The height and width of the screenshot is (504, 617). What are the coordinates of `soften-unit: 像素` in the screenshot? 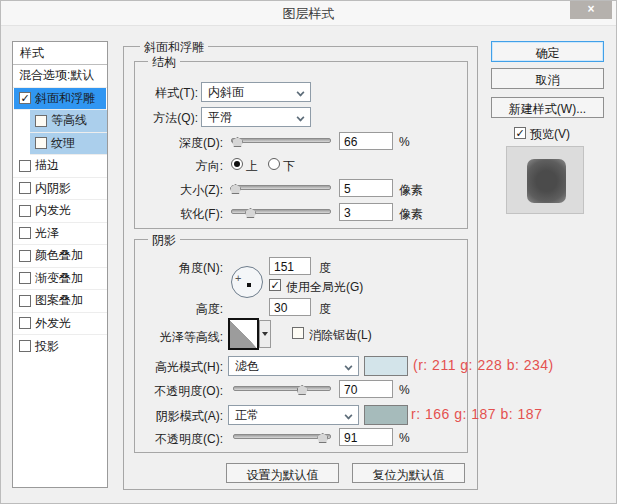 It's located at (411, 214).